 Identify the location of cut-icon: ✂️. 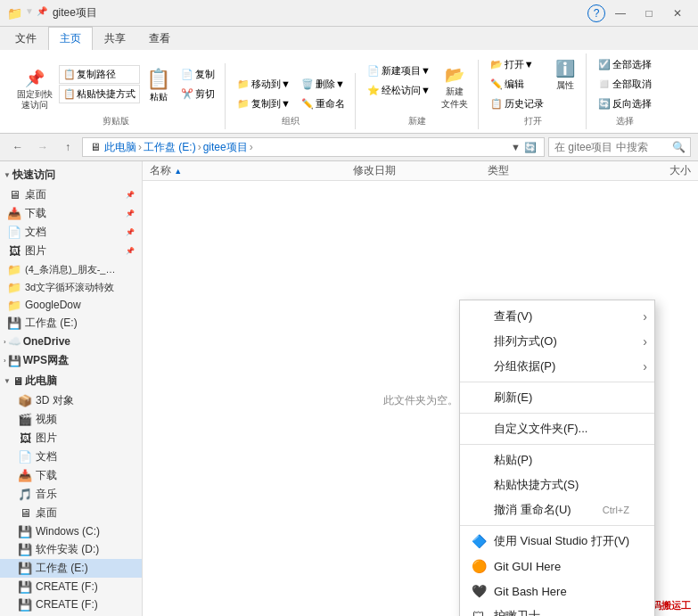
(187, 94).